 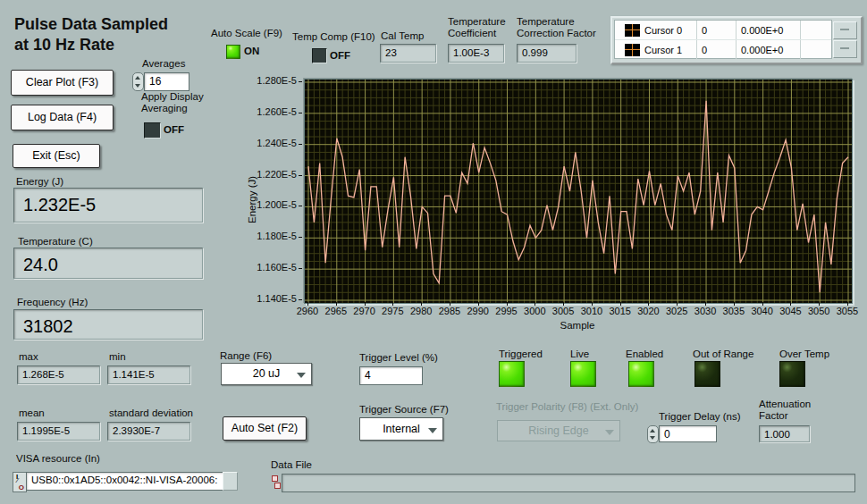 What do you see at coordinates (845, 29) in the screenshot?
I see `scroll-up-icon` at bounding box center [845, 29].